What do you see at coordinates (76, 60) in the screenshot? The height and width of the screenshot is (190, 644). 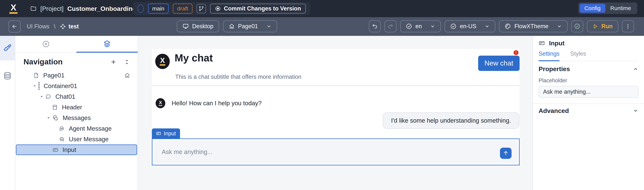 I see `navigation-header: Navigation` at bounding box center [76, 60].